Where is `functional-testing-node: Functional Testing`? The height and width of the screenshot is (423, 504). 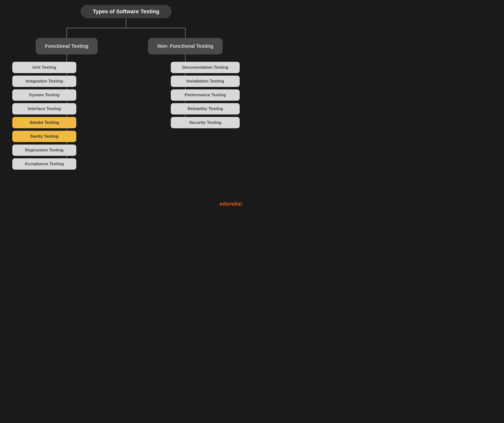
functional-testing-node: Functional Testing is located at coordinates (67, 46).